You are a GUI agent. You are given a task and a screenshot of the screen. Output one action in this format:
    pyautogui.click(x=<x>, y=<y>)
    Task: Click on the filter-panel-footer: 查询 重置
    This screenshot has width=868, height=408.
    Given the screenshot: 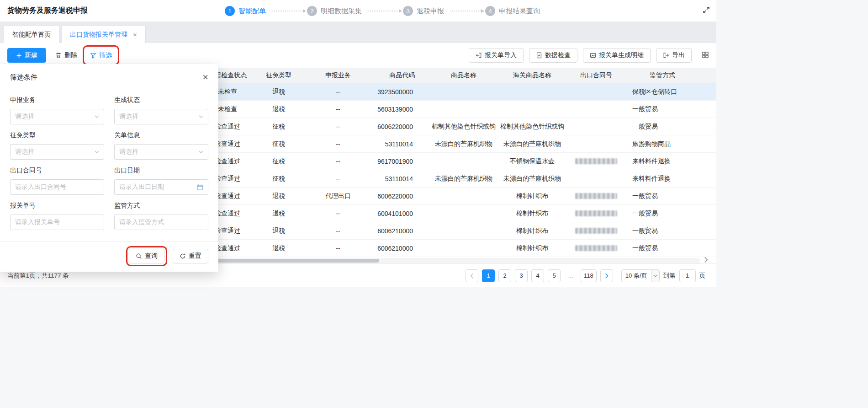 What is the action you would take?
    pyautogui.click(x=109, y=253)
    